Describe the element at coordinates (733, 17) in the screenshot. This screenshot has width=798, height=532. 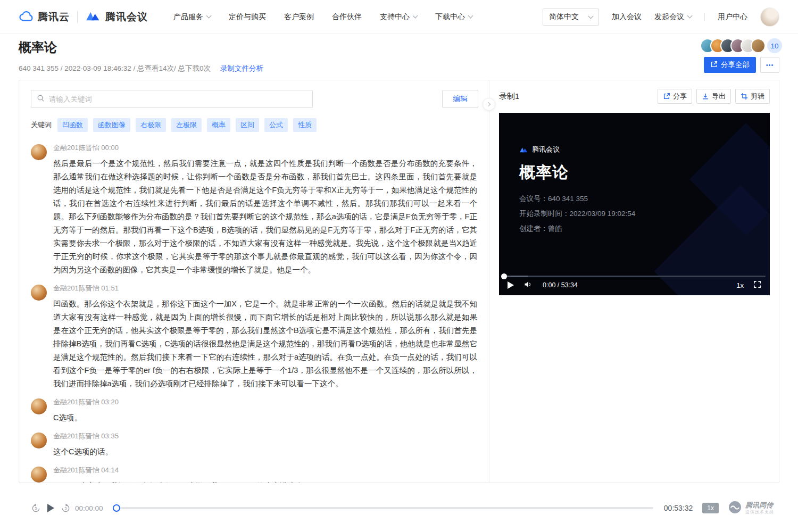
I see `user-center-link: 用户中心` at that location.